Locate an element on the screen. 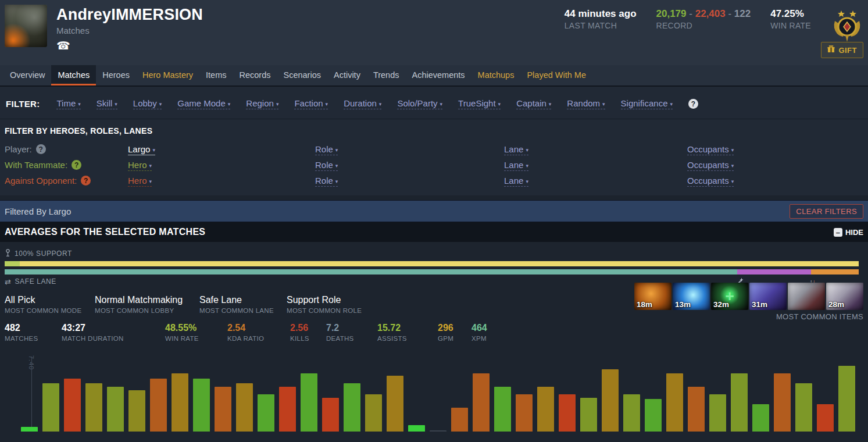 This screenshot has width=868, height=442. teammate-lane-dropdown: Lane▾ is located at coordinates (516, 165).